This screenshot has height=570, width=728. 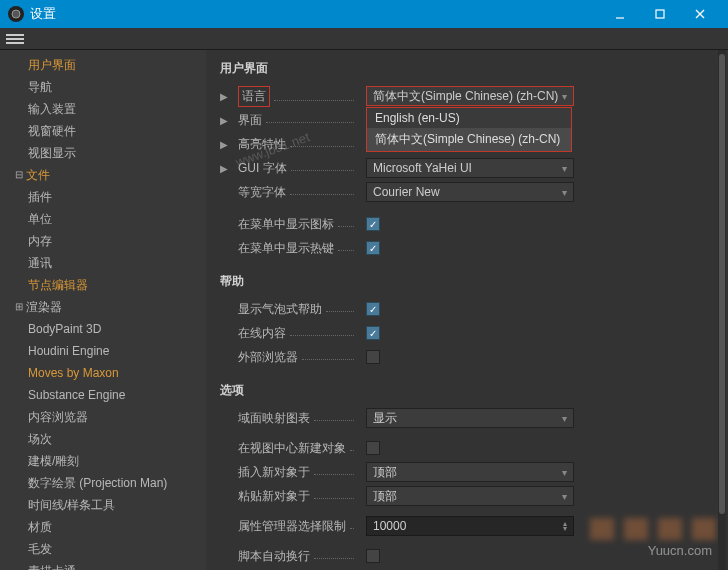 I want to click on sidebar-item-label: 数字绘景 (Projection Man), so click(x=98, y=483).